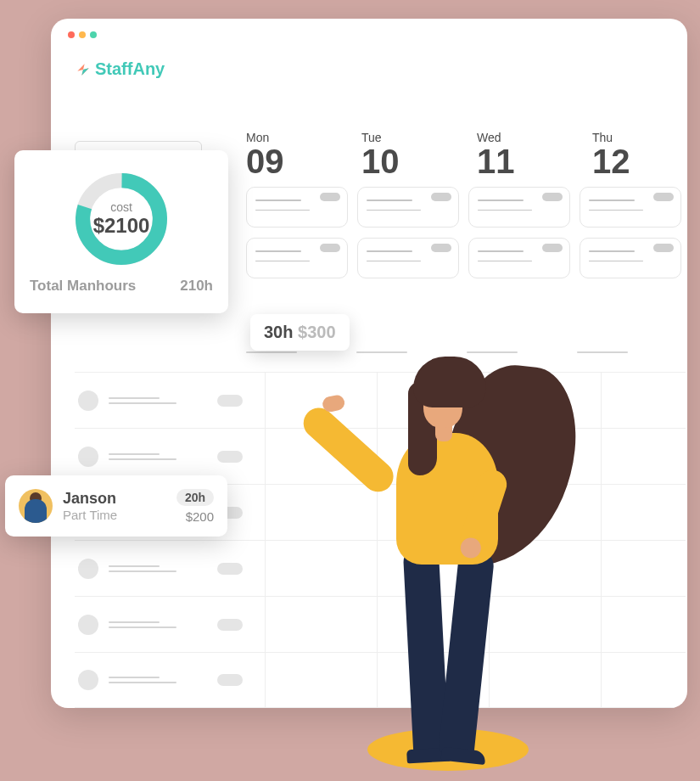 This screenshot has width=700, height=781. Describe the element at coordinates (82, 35) in the screenshot. I see `minimize-dot-icon` at that location.